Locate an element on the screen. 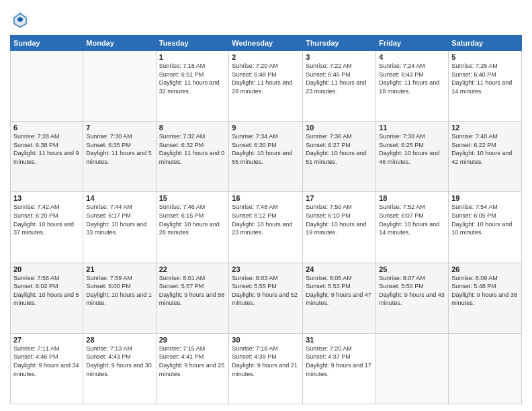  calendar-cell: 22Sunrise: 8:01 AMSunset: 5:57 PMDayligh… is located at coordinates (192, 298).